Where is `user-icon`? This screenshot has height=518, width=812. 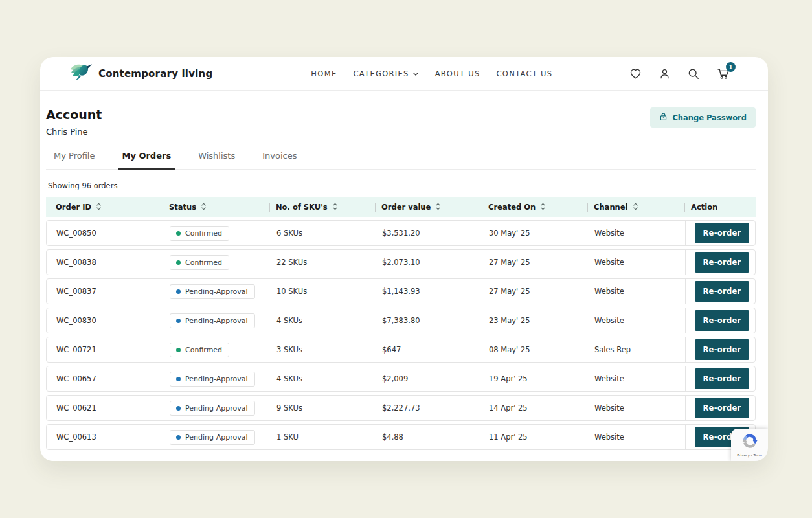 user-icon is located at coordinates (664, 74).